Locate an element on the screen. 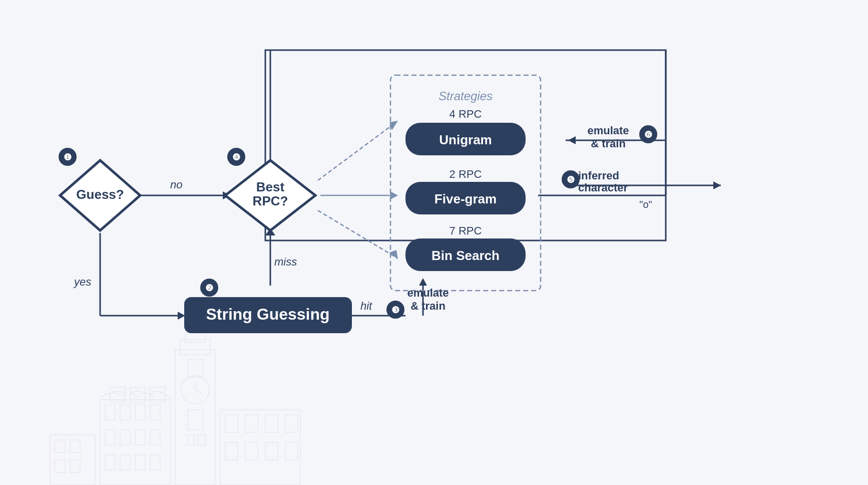 This screenshot has height=485, width=868. step1-label: ❶ is located at coordinates (68, 157).